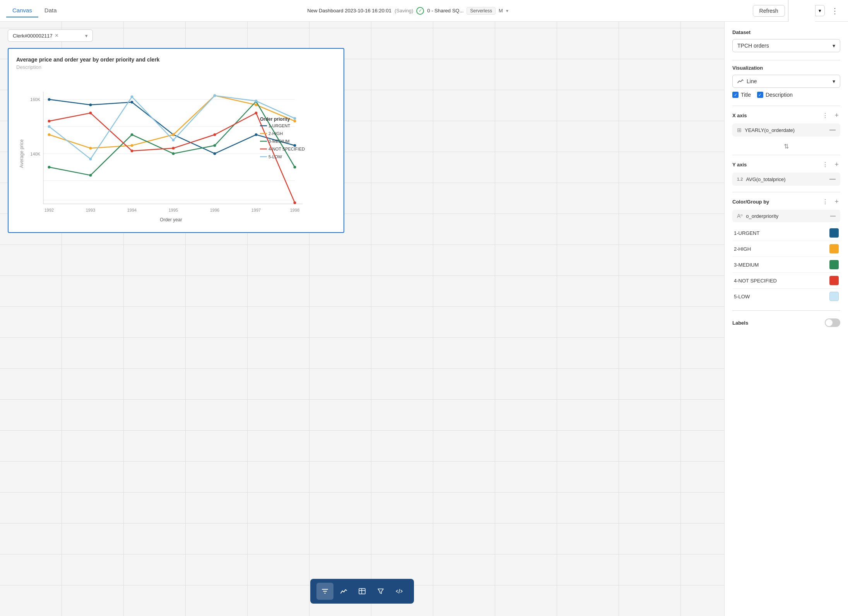  I want to click on visualization-section: Visualization Line ▾ Title Description, so click(786, 81).